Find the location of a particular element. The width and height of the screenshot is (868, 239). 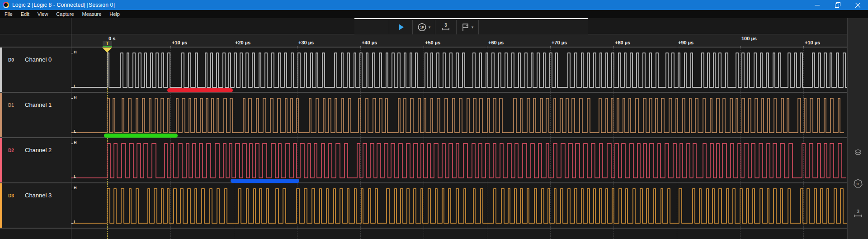

axis-label: +90 µs is located at coordinates (686, 43).